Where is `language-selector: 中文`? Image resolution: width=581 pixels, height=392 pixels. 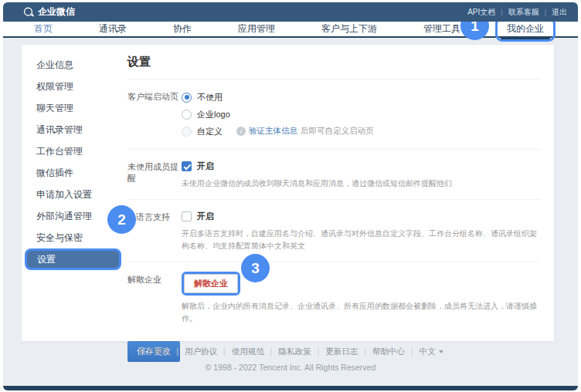 language-selector: 中文 is located at coordinates (431, 352).